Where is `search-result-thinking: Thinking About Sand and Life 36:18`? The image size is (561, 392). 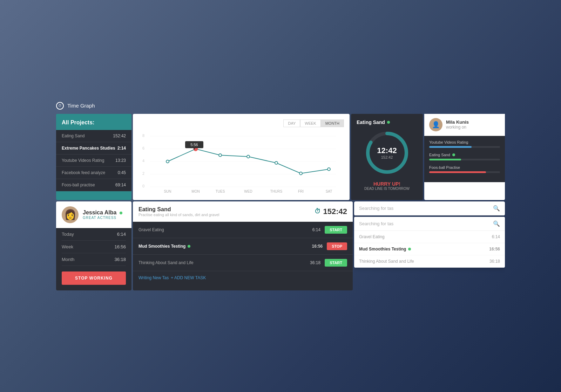
search-result-thinking: Thinking About Sand and Life 36:18 is located at coordinates (430, 261).